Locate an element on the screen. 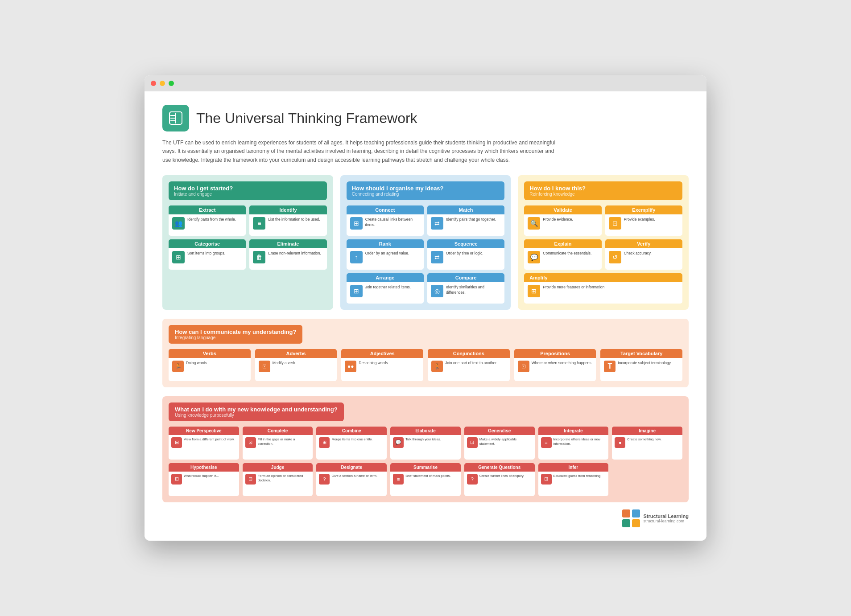 The height and width of the screenshot is (616, 851). knowledge-row1: New Perspective ⊞ View from a different … is located at coordinates (426, 443).